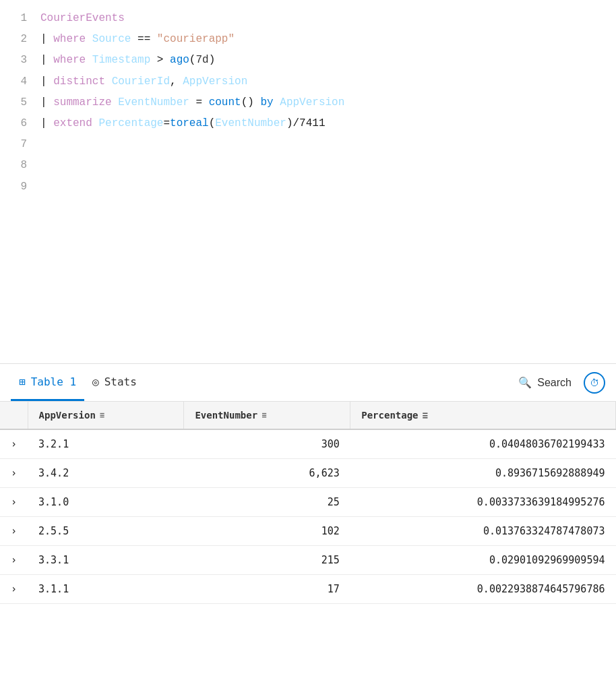  What do you see at coordinates (328, 124) in the screenshot?
I see `line-content-6: | extend Percentage=toreal(EventNumber)/…` at bounding box center [328, 124].